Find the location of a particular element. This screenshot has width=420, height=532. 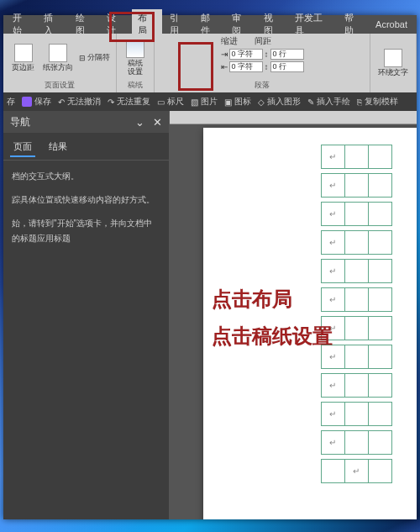

ribbon: 页边距 纸张方向 ⊟ 分隔符 页面设置 稿纸 设置 is located at coordinates (210, 63).